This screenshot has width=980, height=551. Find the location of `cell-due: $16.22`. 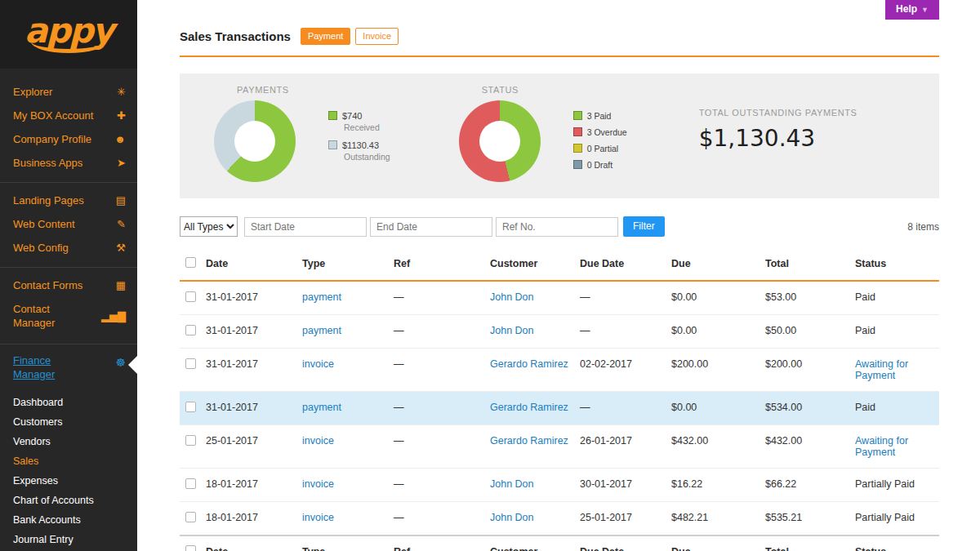

cell-due: $16.22 is located at coordinates (719, 485).